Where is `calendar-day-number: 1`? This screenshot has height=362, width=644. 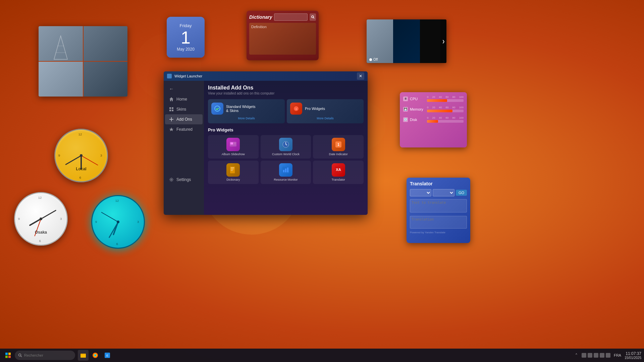
calendar-day-number: 1 is located at coordinates (186, 38).